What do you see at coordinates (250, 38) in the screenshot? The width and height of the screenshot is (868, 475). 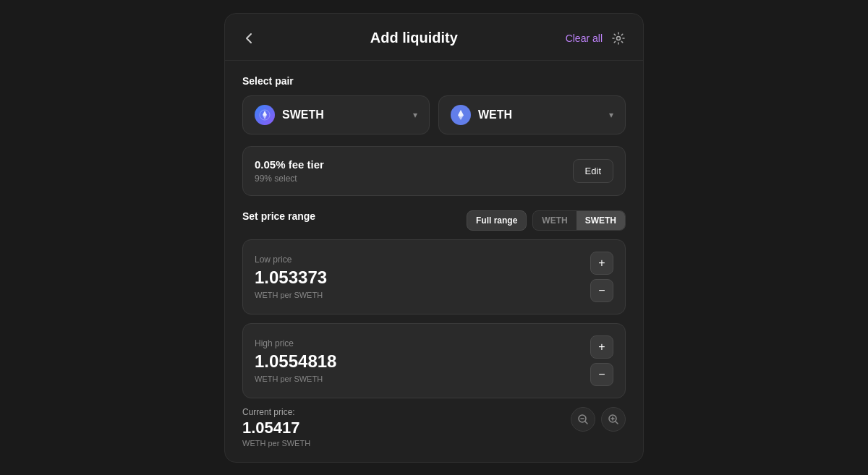 I see `back-icon` at bounding box center [250, 38].